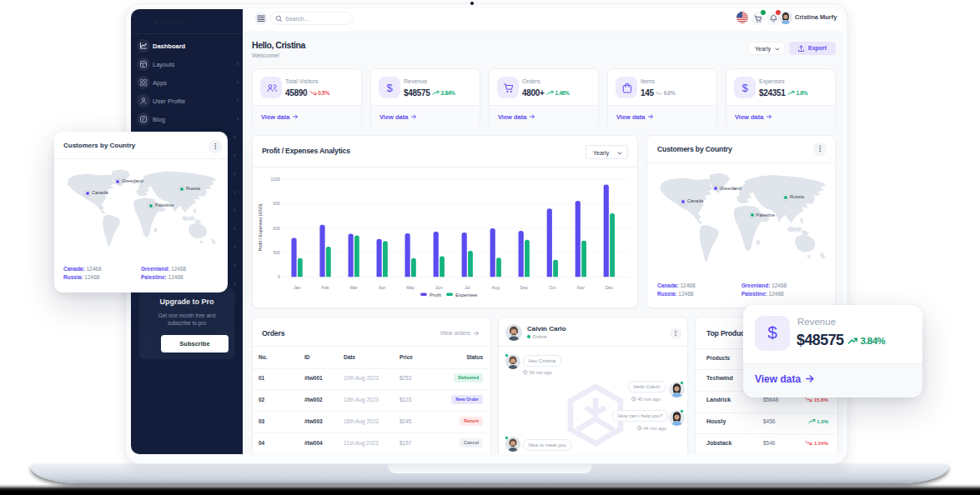  I want to click on svg-text: Apr, so click(382, 288).